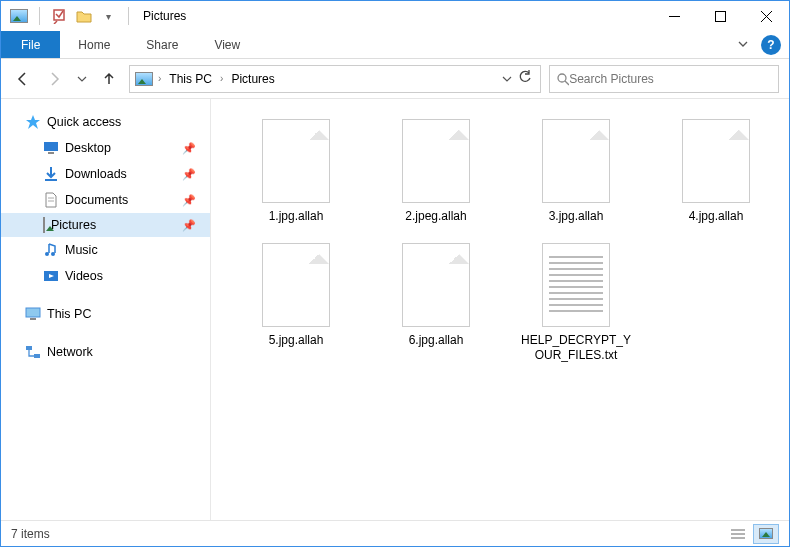  Describe the element at coordinates (106, 122) in the screenshot. I see `sidebar-quick-access: Quick access` at that location.